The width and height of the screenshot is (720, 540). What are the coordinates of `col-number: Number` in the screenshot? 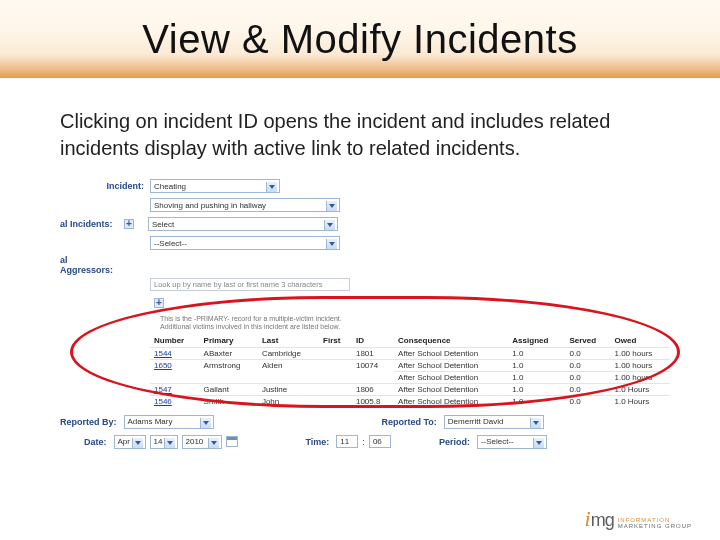 It's located at (175, 341).